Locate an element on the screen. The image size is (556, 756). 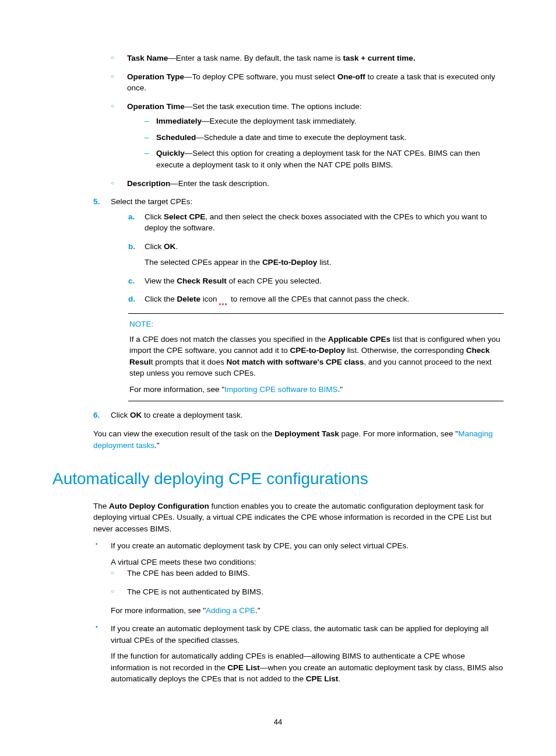
text: to create a deployment task. is located at coordinates (192, 415).